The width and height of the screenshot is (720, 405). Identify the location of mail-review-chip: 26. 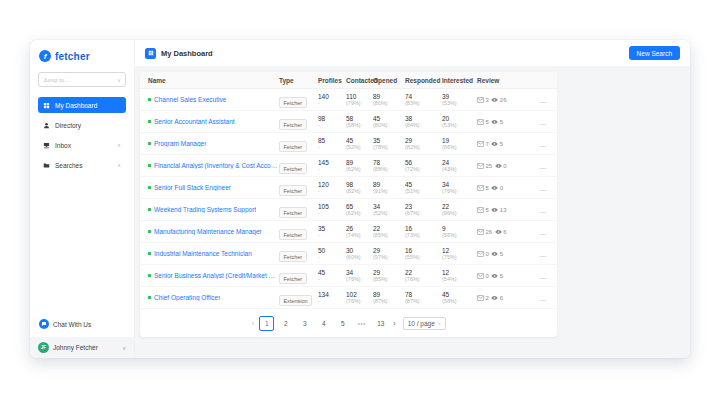
(484, 232).